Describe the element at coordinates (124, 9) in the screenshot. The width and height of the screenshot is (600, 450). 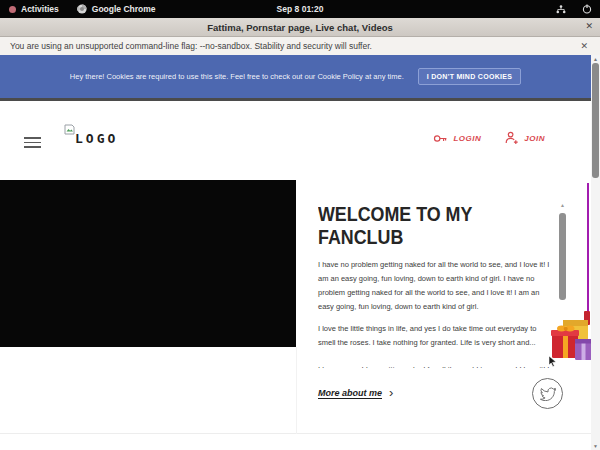
I see `app-menu-label: Google Chrome` at that location.